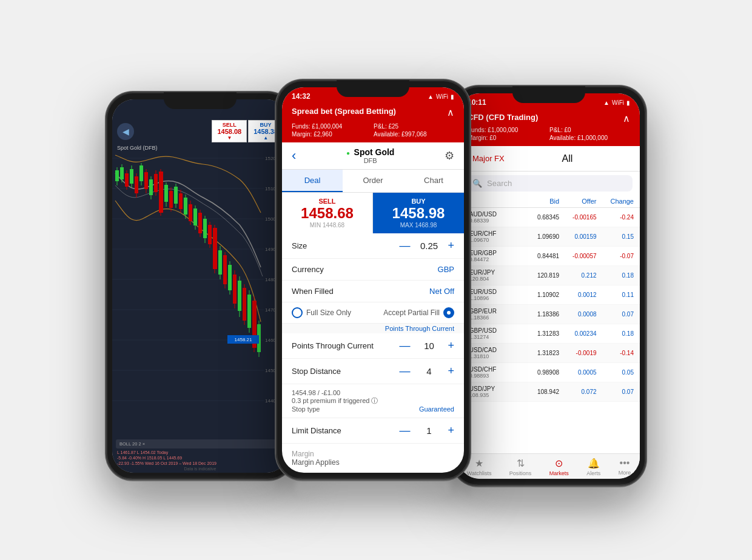 This screenshot has width=752, height=560. What do you see at coordinates (449, 313) in the screenshot?
I see `partial-fill-radio` at bounding box center [449, 313].